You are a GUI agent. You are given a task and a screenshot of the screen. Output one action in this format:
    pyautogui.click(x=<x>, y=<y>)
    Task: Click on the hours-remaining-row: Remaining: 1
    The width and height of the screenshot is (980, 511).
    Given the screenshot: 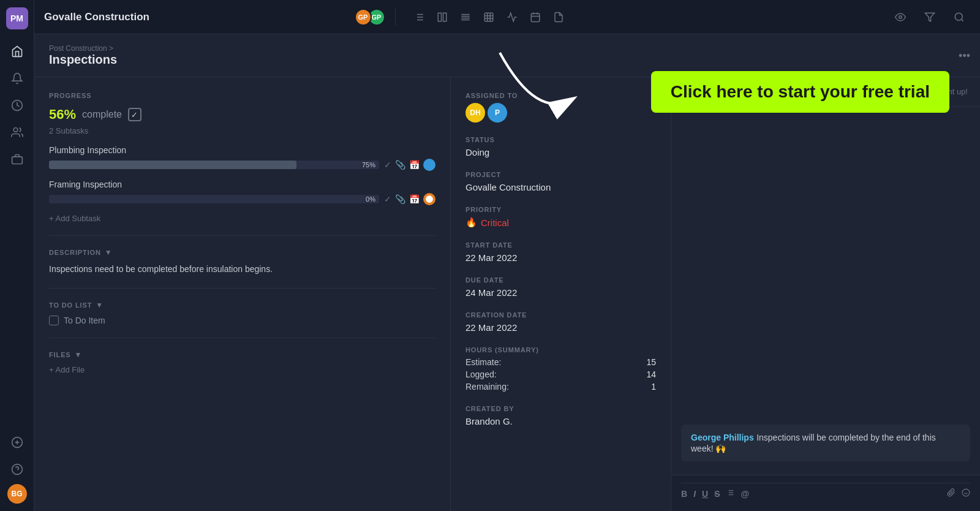 What is the action you would take?
    pyautogui.click(x=561, y=387)
    